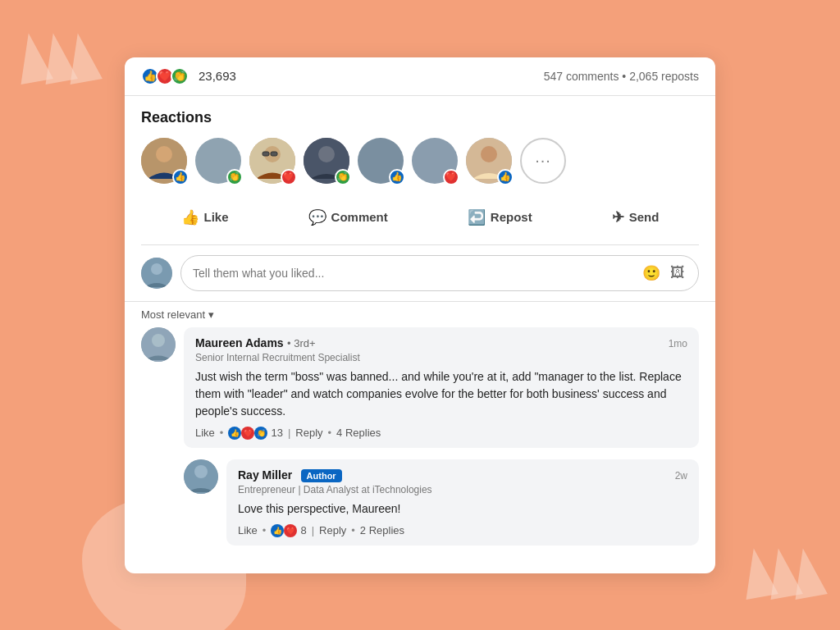  I want to click on avatar-7: 👍, so click(489, 161).